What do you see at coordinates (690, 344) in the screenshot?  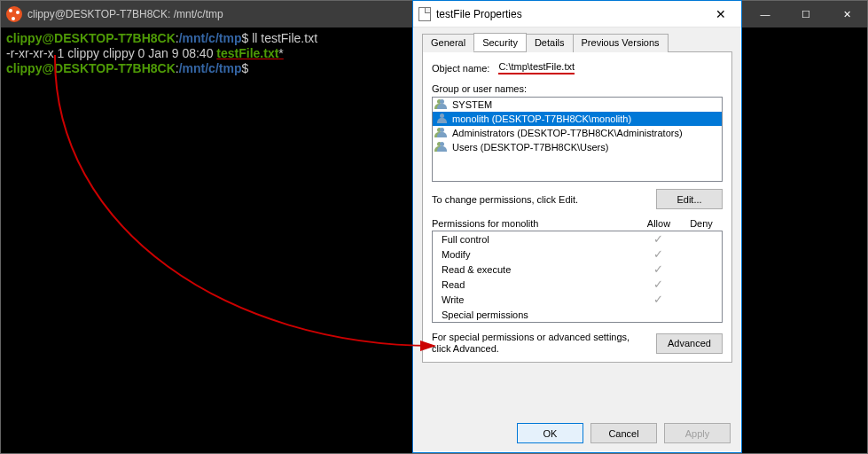 I see `advanced-button: Advanced` at bounding box center [690, 344].